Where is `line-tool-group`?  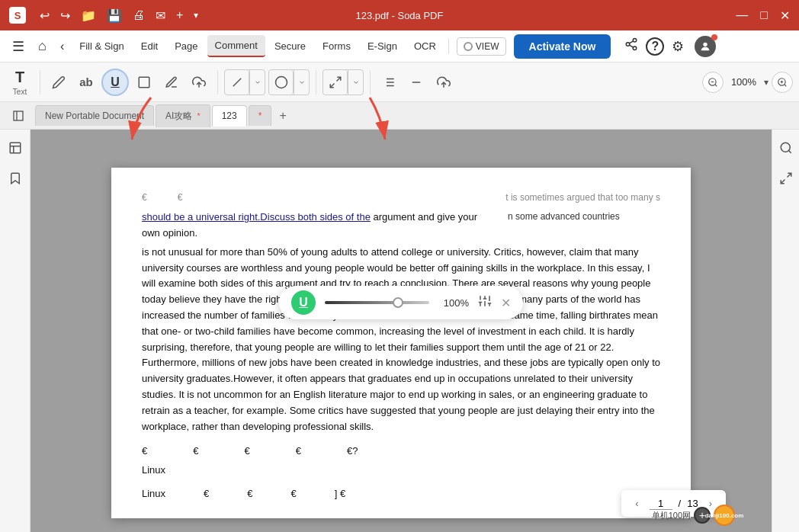 line-tool-group is located at coordinates (245, 82).